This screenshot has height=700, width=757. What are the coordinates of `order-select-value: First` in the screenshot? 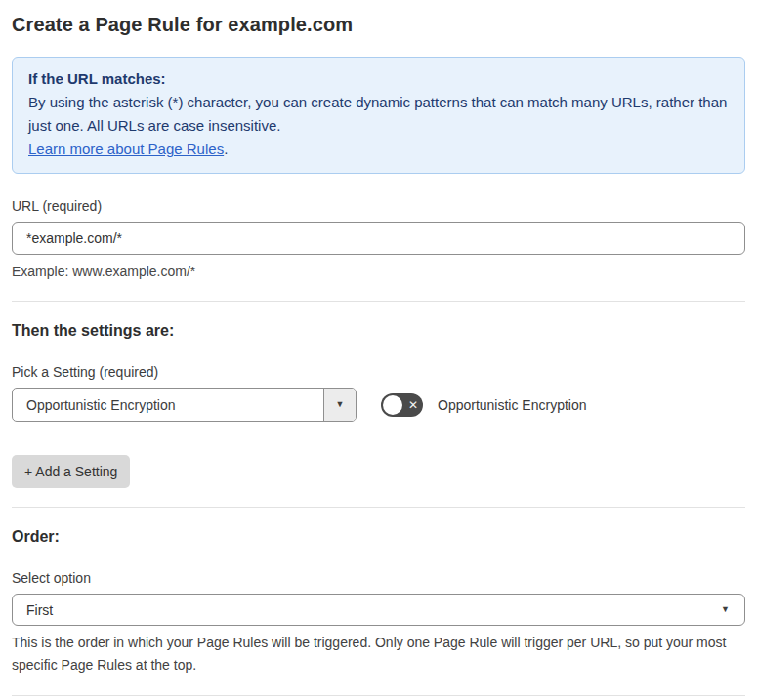 It's located at (373, 610).